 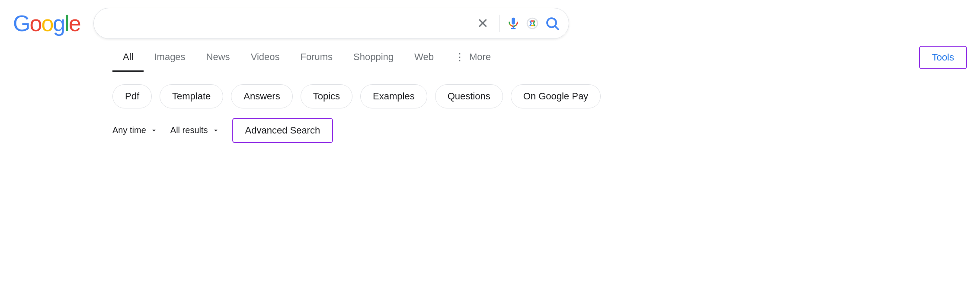 What do you see at coordinates (331, 23) in the screenshot?
I see `search-box: customer satisfaction study ✕` at bounding box center [331, 23].